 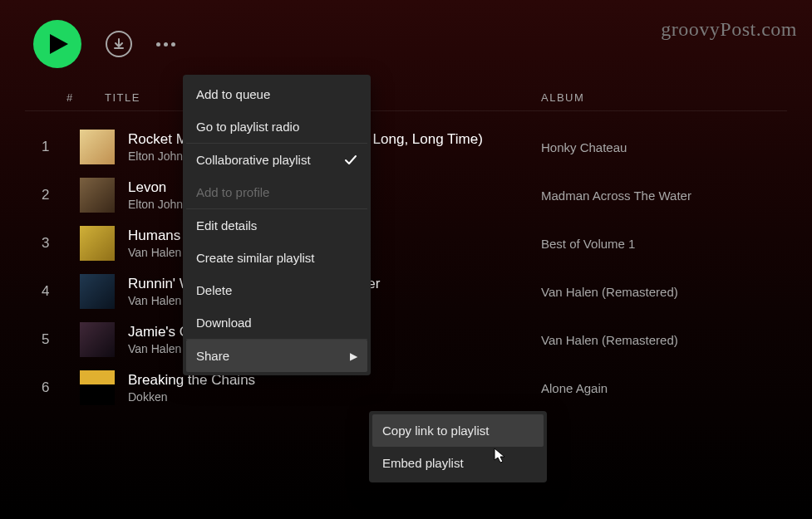 I want to click on track-album: Best of Volume 1, so click(x=649, y=244).